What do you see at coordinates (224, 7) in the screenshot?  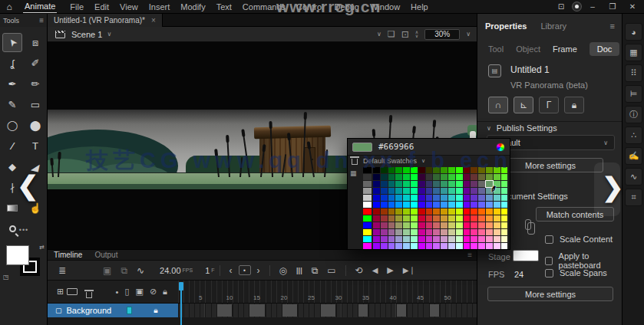 I see `menu-text: Text` at bounding box center [224, 7].